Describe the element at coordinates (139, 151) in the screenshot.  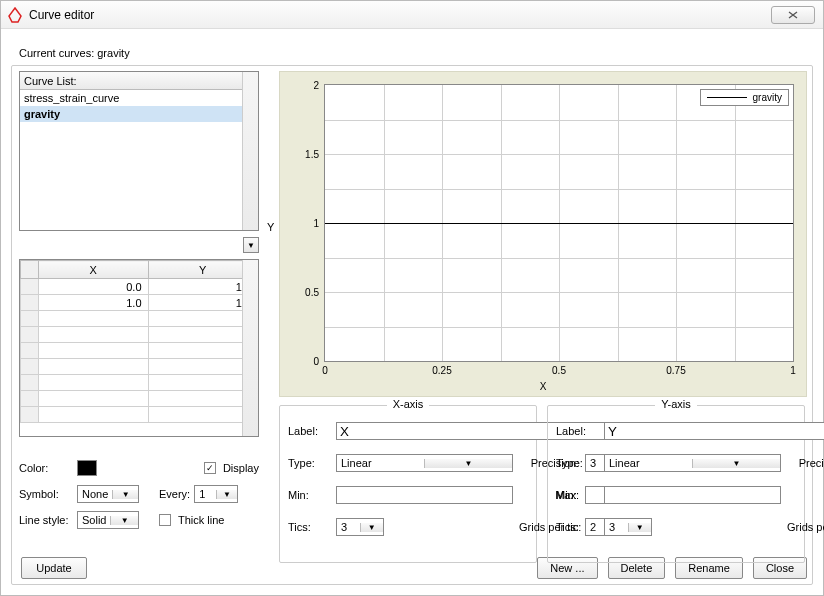
I see `curve-list: Curve List: stress_strain_curve gravity` at that location.